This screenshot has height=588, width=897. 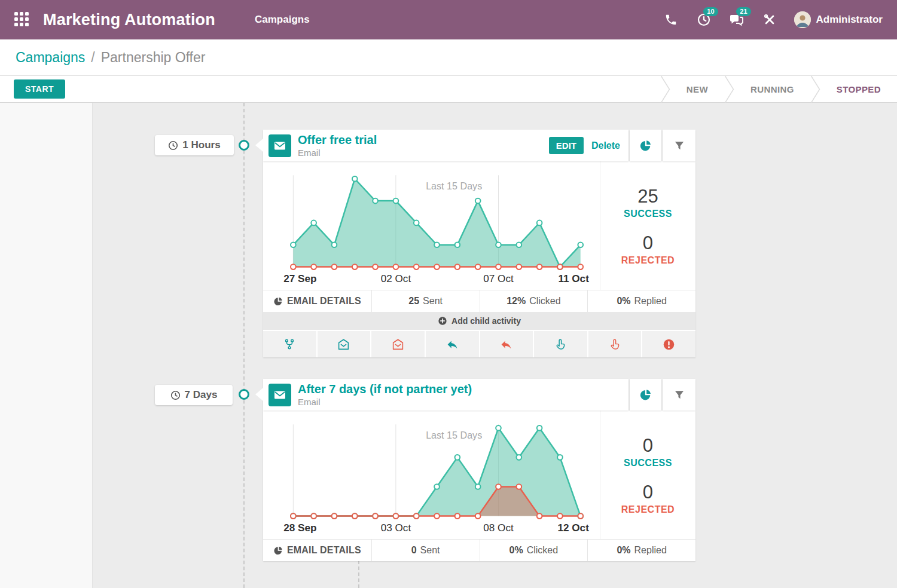 I want to click on svg-text: 12 Oct, so click(x=573, y=528).